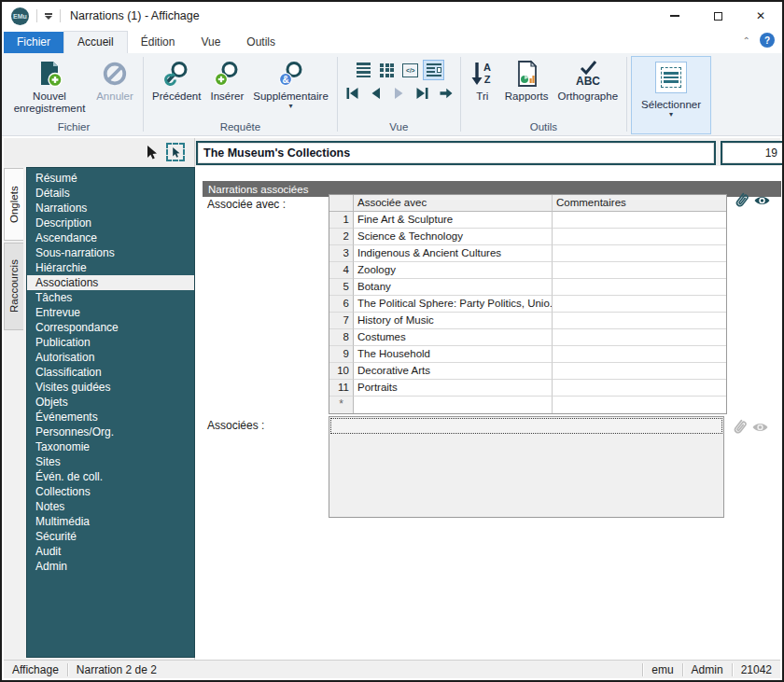  I want to click on cursor-arrow-icon, so click(151, 153).